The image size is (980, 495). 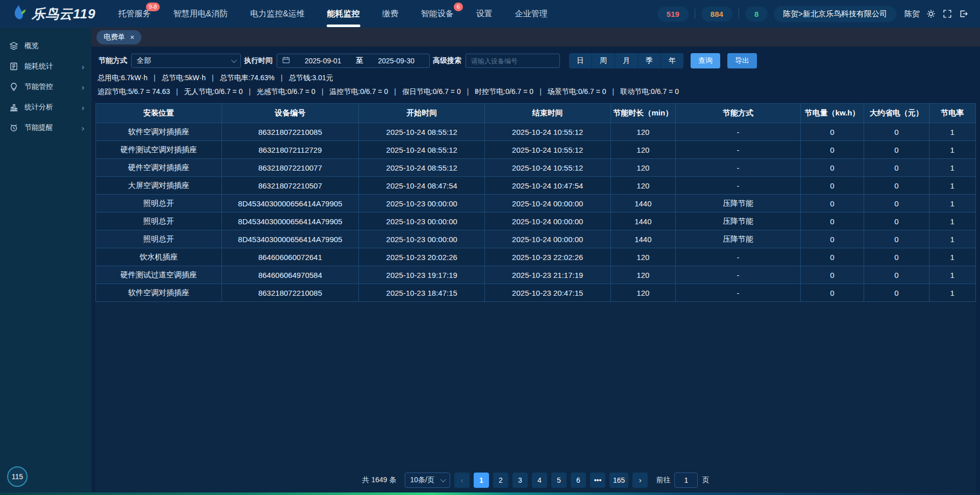 What do you see at coordinates (619, 480) in the screenshot?
I see `page-button-165: 165` at bounding box center [619, 480].